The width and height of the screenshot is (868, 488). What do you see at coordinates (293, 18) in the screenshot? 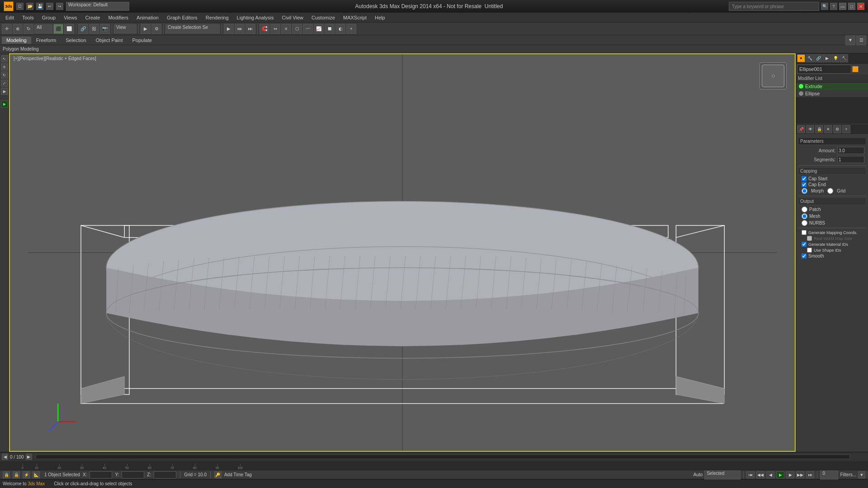
I see `menu-civil-view: Civil View` at bounding box center [293, 18].